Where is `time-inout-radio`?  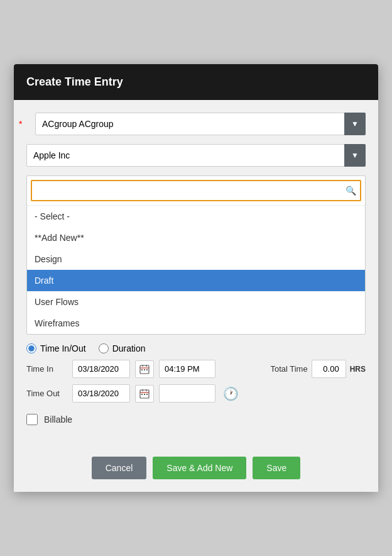 time-inout-radio is located at coordinates (31, 348).